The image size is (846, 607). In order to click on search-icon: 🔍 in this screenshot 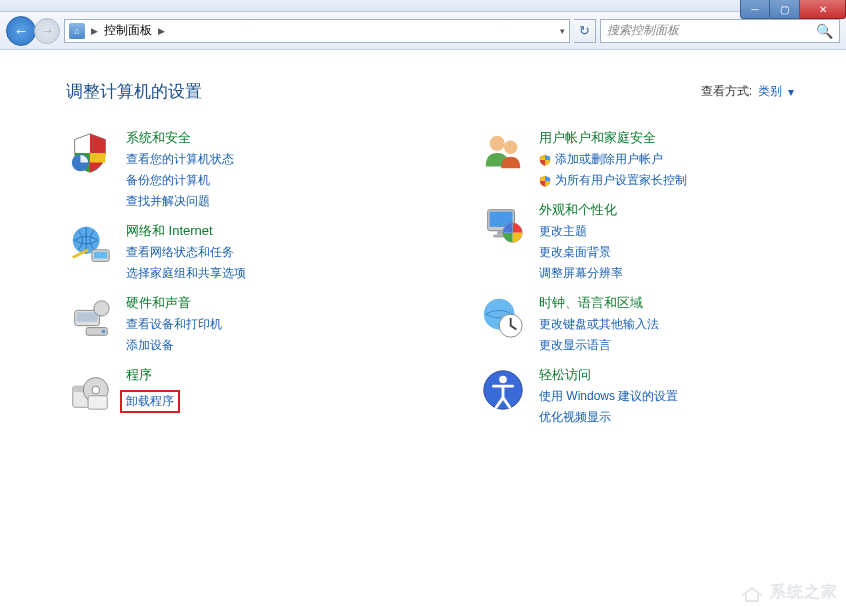, I will do `click(824, 31)`.